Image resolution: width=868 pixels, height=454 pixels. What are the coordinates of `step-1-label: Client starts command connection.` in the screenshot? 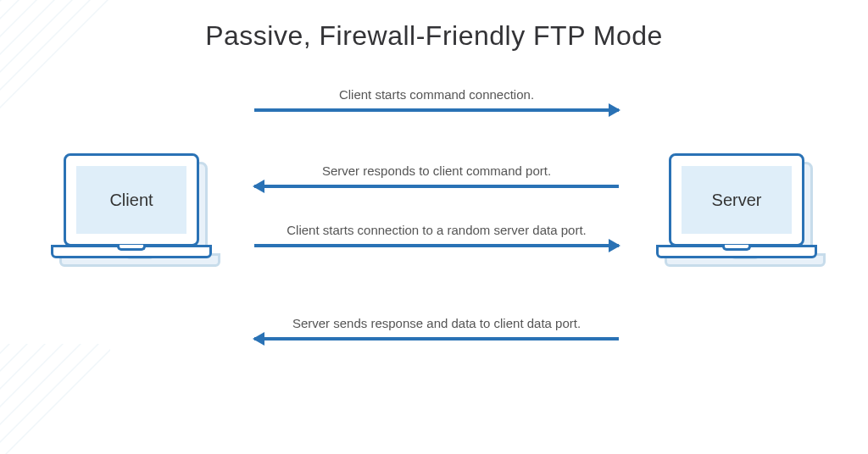 It's located at (437, 95).